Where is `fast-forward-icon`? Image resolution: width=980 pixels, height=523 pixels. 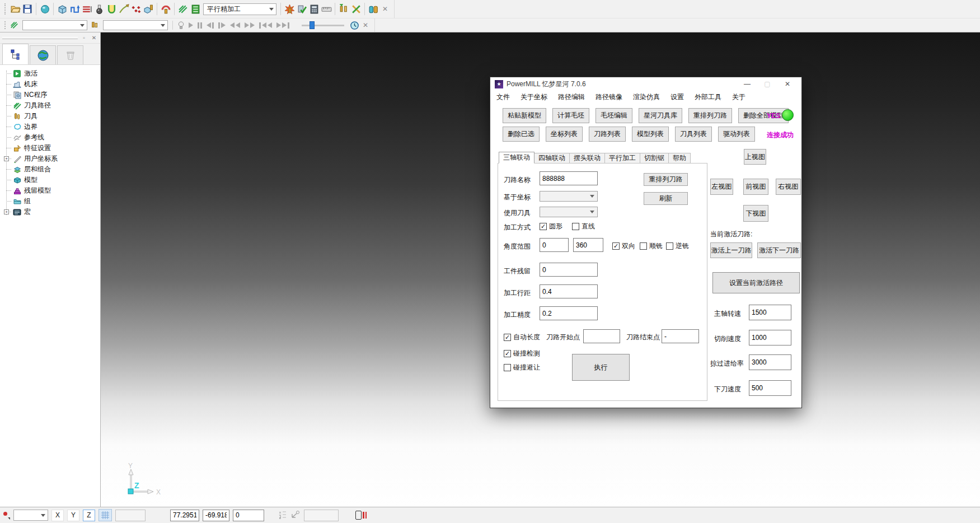 fast-forward-icon is located at coordinates (250, 25).